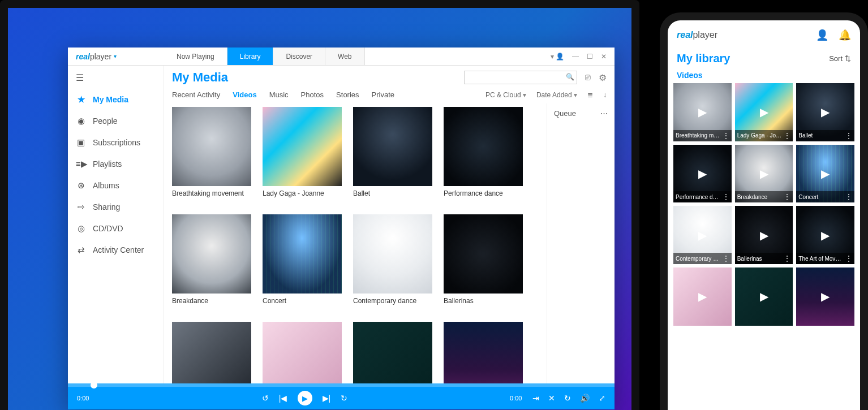 The height and width of the screenshot is (410, 868). What do you see at coordinates (265, 57) in the screenshot?
I see `top-tabs: Now PlayingLibraryDiscoverWeb` at bounding box center [265, 57].